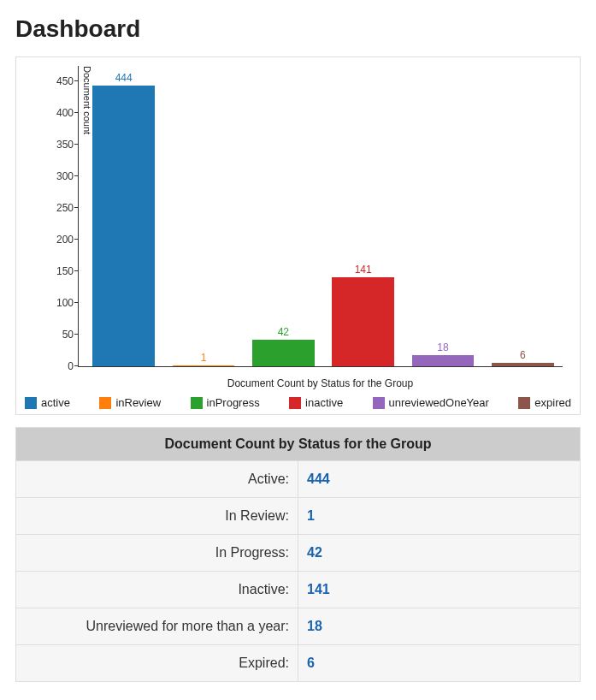 The width and height of the screenshot is (596, 700). Describe the element at coordinates (204, 358) in the screenshot. I see `bar-value-label: 1` at that location.